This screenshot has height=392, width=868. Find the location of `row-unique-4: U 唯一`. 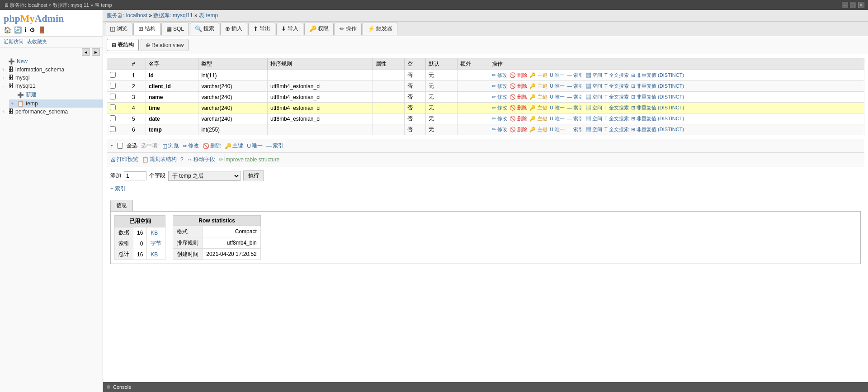

row-unique-4: U 唯一 is located at coordinates (557, 118).